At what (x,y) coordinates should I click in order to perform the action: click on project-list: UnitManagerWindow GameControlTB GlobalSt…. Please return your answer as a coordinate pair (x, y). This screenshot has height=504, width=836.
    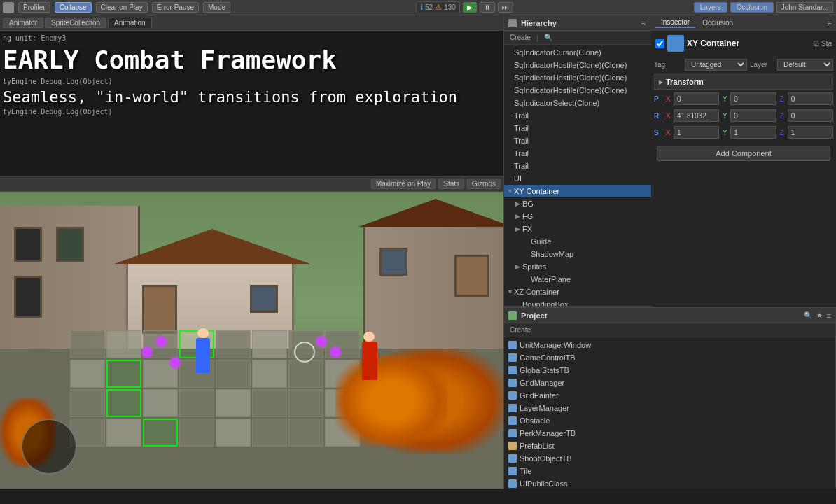
    Looking at the image, I should click on (669, 413).